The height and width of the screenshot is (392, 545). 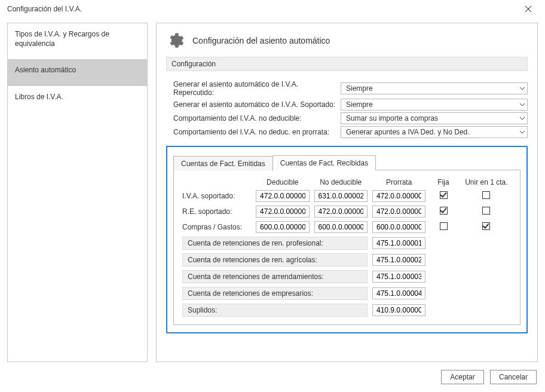 I want to click on ret-label-profesional: Cuenta de retenciones de ren. profesiona…, so click(x=275, y=243).